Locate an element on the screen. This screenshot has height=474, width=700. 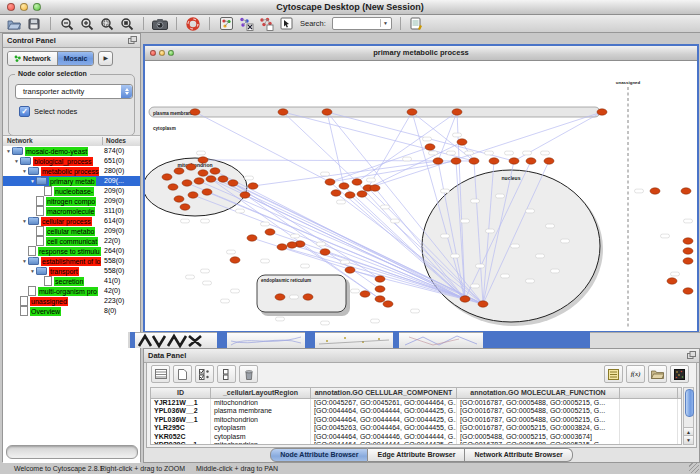
annotation-icon is located at coordinates (286, 24).